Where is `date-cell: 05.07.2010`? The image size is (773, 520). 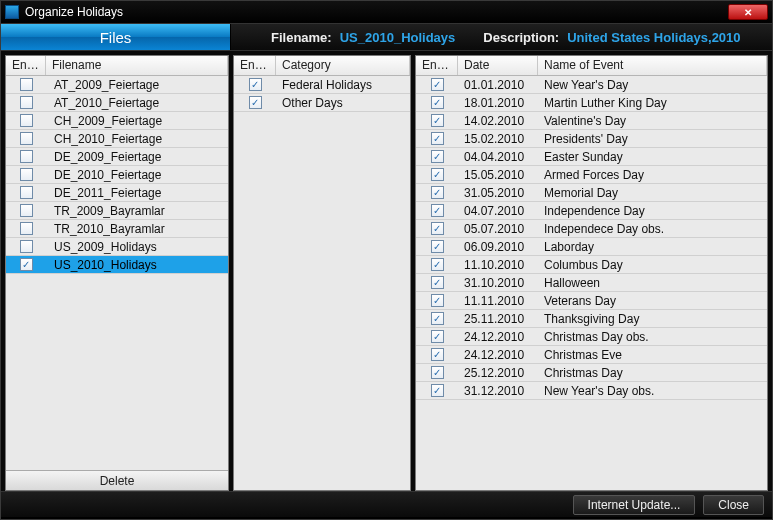 date-cell: 05.07.2010 is located at coordinates (498, 229).